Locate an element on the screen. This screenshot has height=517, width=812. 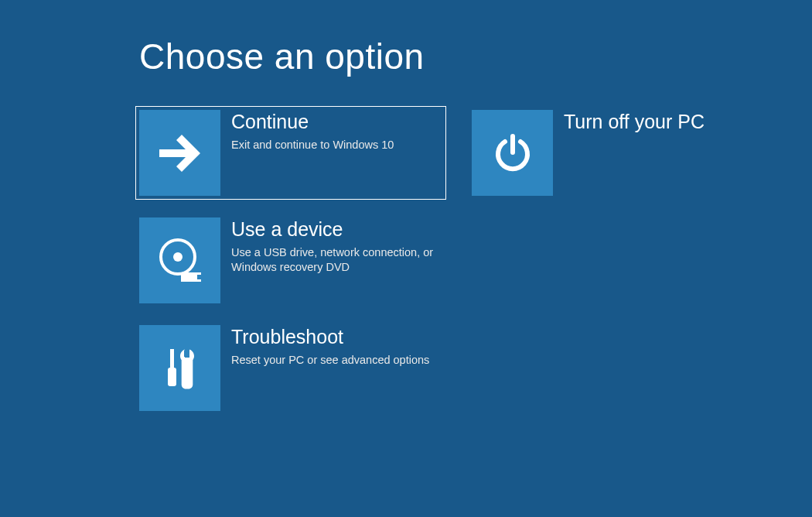
turn-off-tile is located at coordinates (512, 153).